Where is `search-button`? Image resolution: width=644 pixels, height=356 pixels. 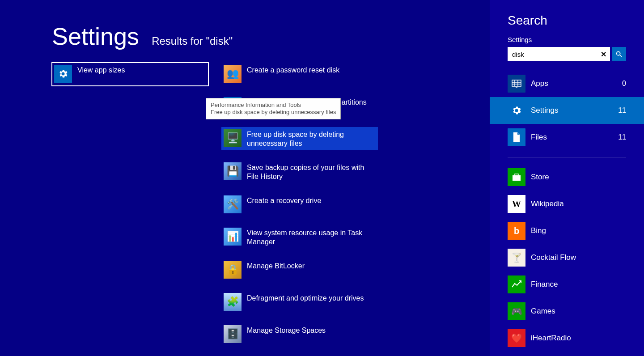 search-button is located at coordinates (619, 54).